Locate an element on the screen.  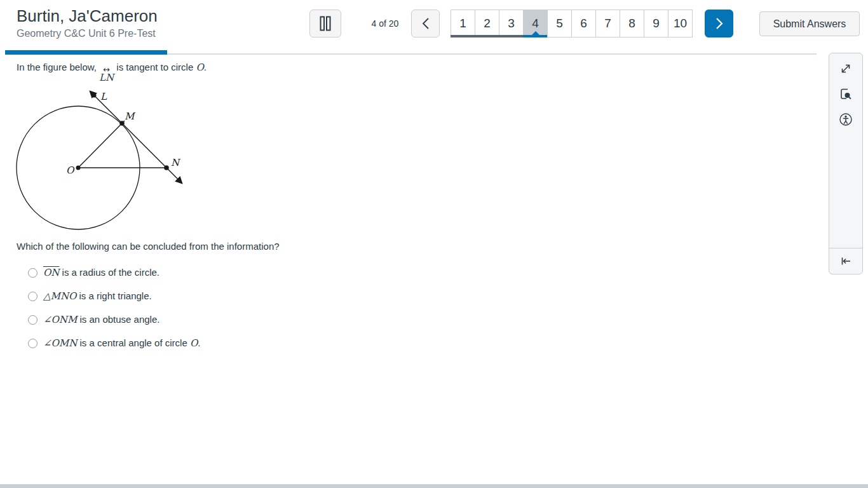
question-progress-label: 4 of 20 is located at coordinates (385, 24).